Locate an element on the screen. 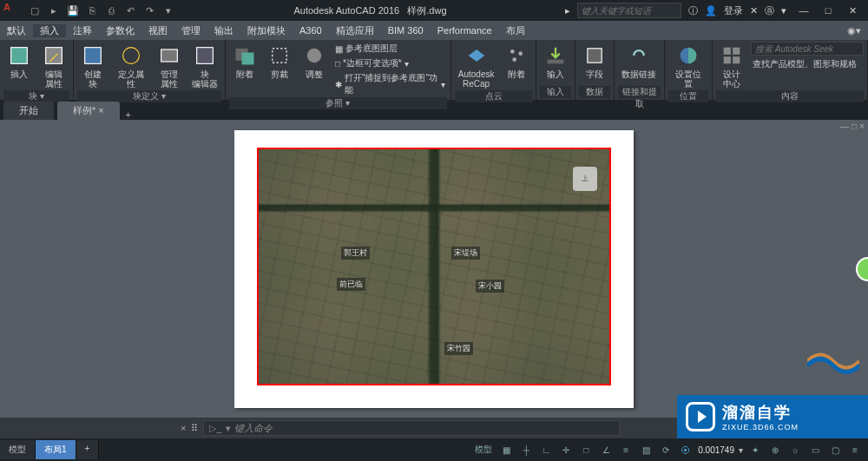 The height and width of the screenshot is (461, 868). drawing-tab: 样例* × is located at coordinates (89, 111).